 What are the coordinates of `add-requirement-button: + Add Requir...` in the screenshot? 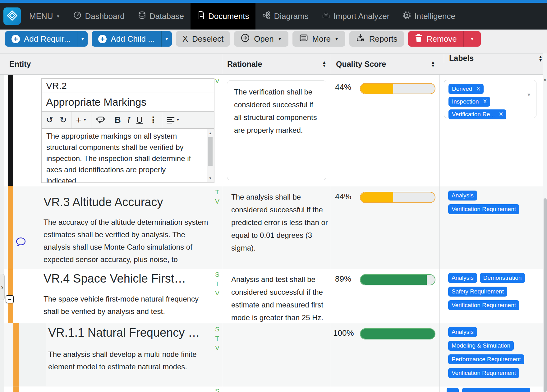 It's located at (41, 39).